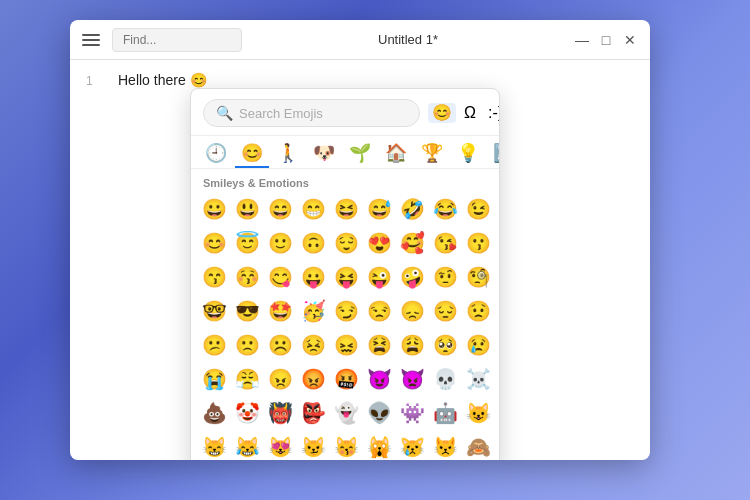 The image size is (750, 500). Describe the element at coordinates (446, 277) in the screenshot. I see `emoji-cell: 🤨` at that location.